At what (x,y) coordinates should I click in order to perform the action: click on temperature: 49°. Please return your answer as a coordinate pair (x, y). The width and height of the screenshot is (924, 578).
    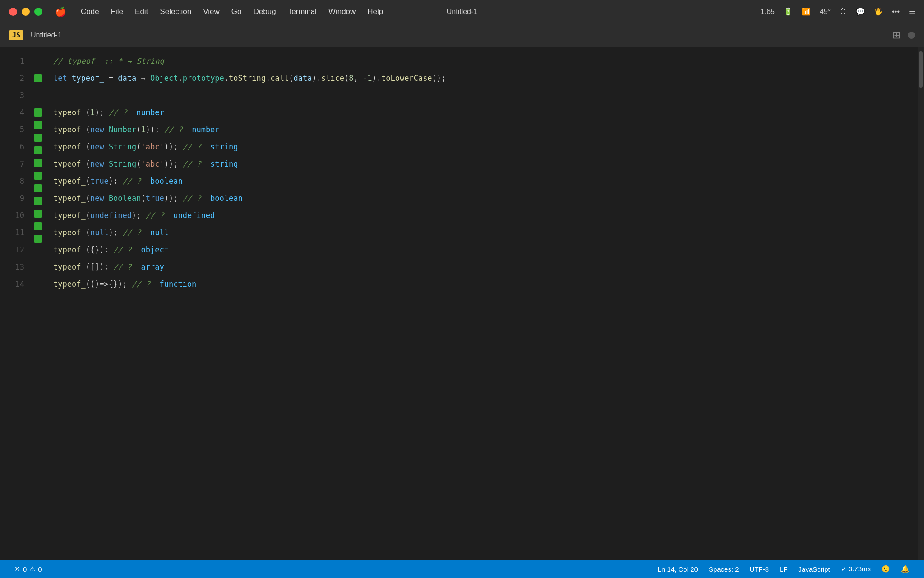
    Looking at the image, I should click on (825, 12).